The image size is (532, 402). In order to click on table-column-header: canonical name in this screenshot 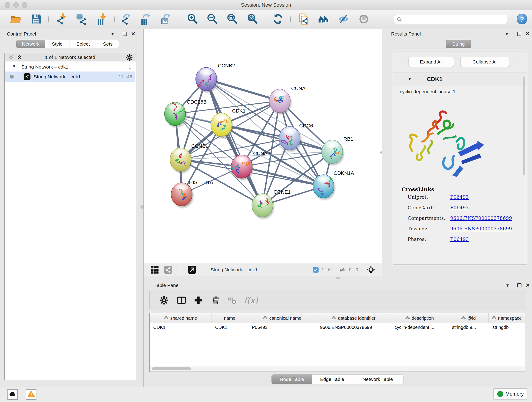, I will do `click(282, 318)`.